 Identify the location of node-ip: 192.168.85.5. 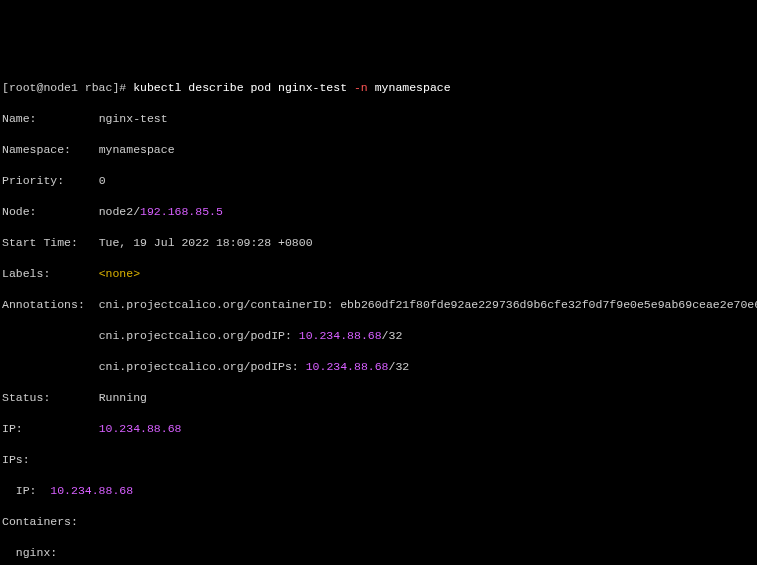
(182, 212).